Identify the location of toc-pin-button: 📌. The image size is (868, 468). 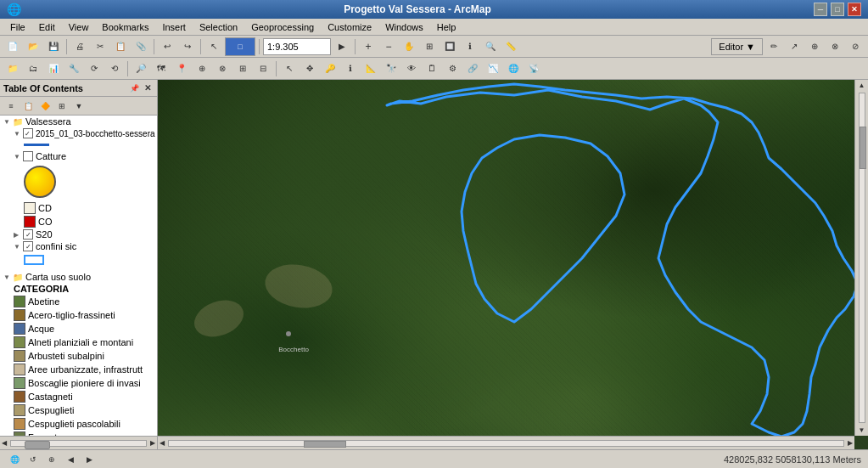
(134, 88).